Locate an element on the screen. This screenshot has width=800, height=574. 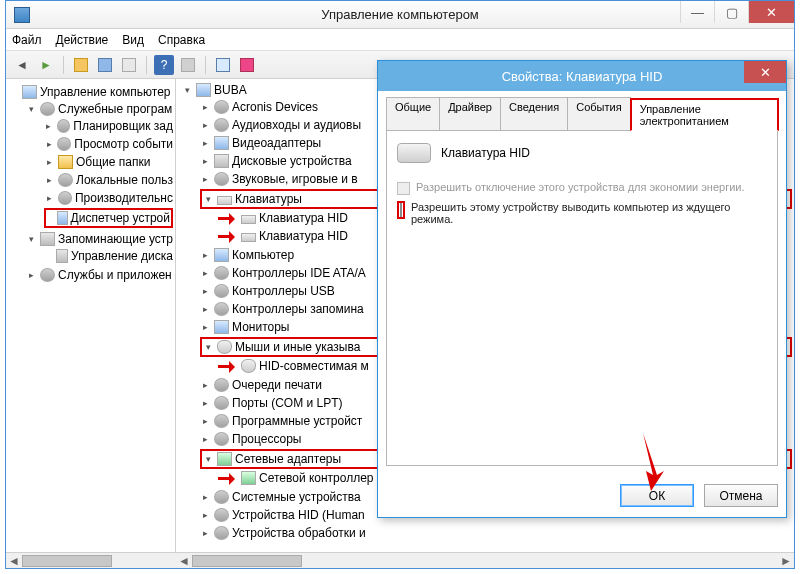
tree-task-scheduler: Планировщик зад is located at coordinates (123, 126).